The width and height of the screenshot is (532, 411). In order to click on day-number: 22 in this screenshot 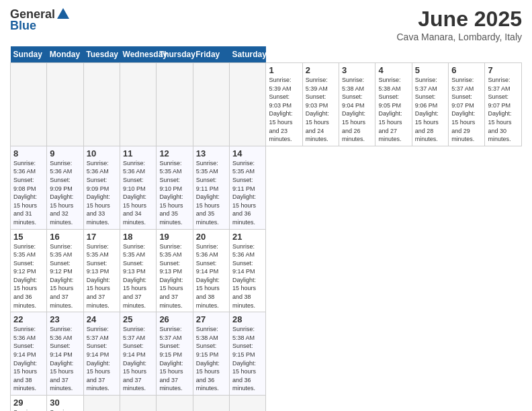, I will do `click(28, 320)`.